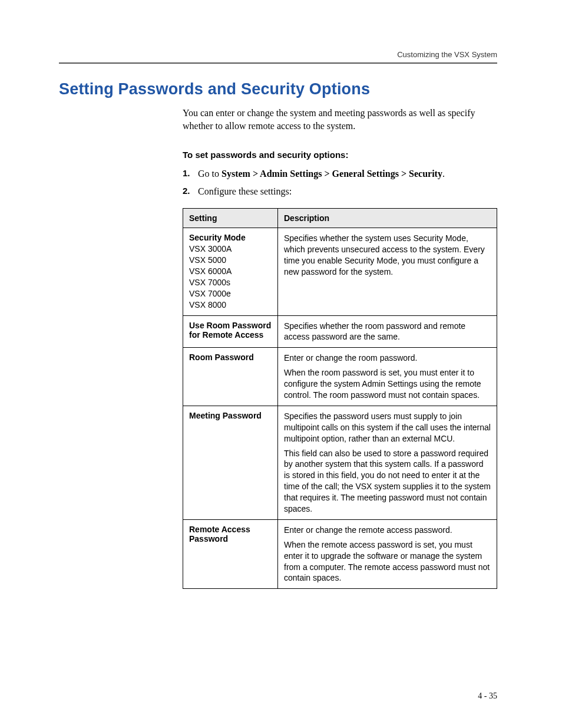 This screenshot has height=728, width=562. Describe the element at coordinates (210, 173) in the screenshot. I see `step-1-pre: Go to` at that location.